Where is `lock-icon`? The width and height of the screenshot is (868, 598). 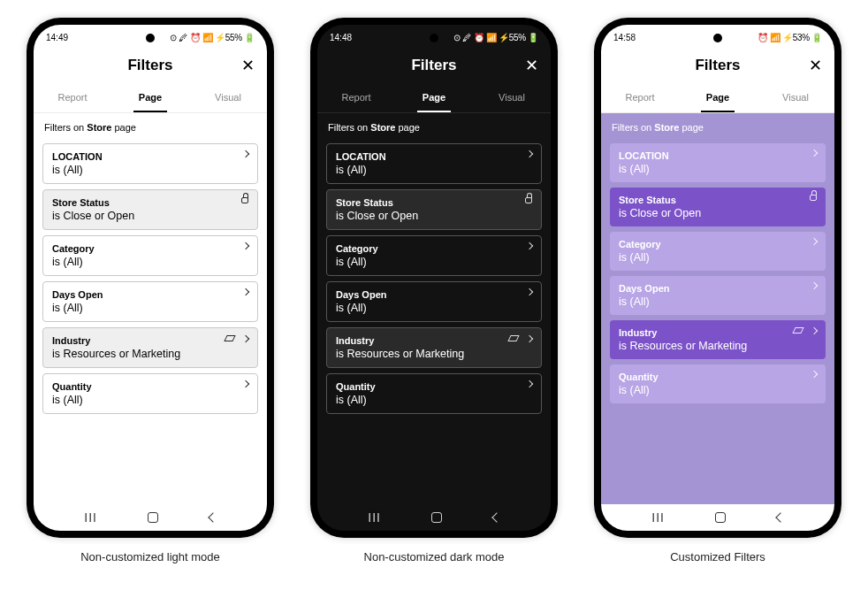
lock-icon is located at coordinates (529, 200).